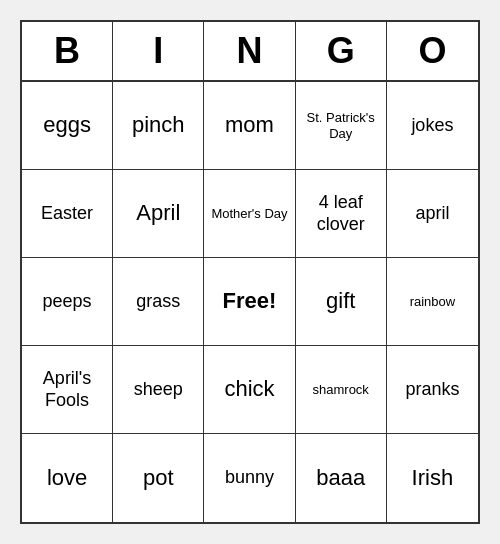  I want to click on bingo-cell-0-4: jokes, so click(432, 126).